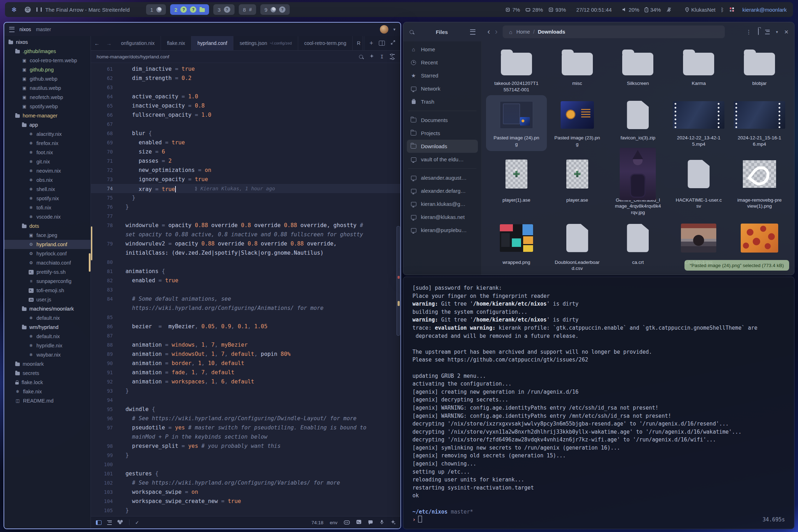 The height and width of the screenshot is (532, 798). I want to click on tree-item-git.nix: ❄git.nix, so click(47, 162).